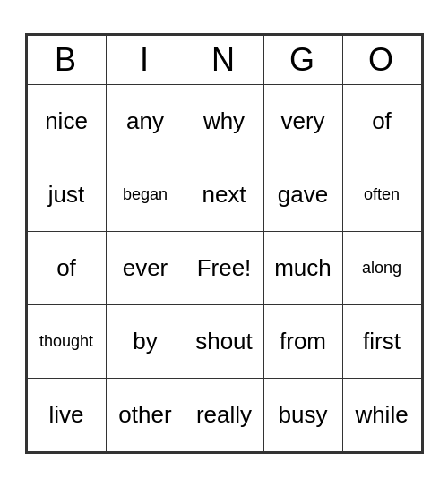  Describe the element at coordinates (382, 269) in the screenshot. I see `cell-r3c5: along` at that location.